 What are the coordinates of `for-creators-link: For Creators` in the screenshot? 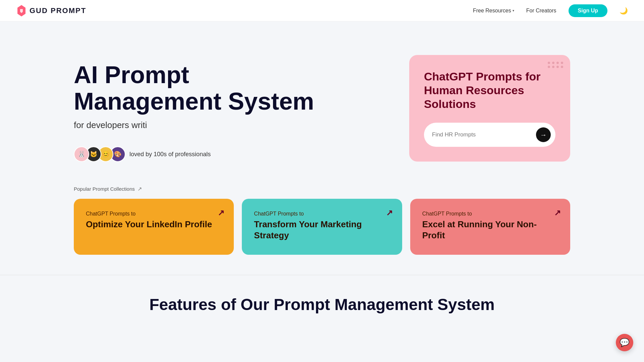 It's located at (541, 11).